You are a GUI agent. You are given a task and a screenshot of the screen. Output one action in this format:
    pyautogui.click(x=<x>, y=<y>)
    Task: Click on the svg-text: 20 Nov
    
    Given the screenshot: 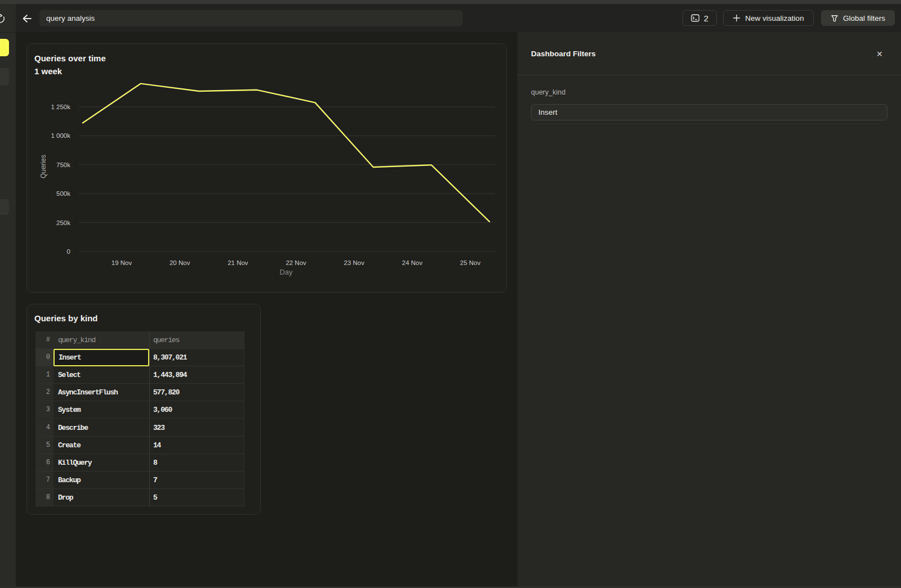 What is the action you would take?
    pyautogui.click(x=180, y=263)
    